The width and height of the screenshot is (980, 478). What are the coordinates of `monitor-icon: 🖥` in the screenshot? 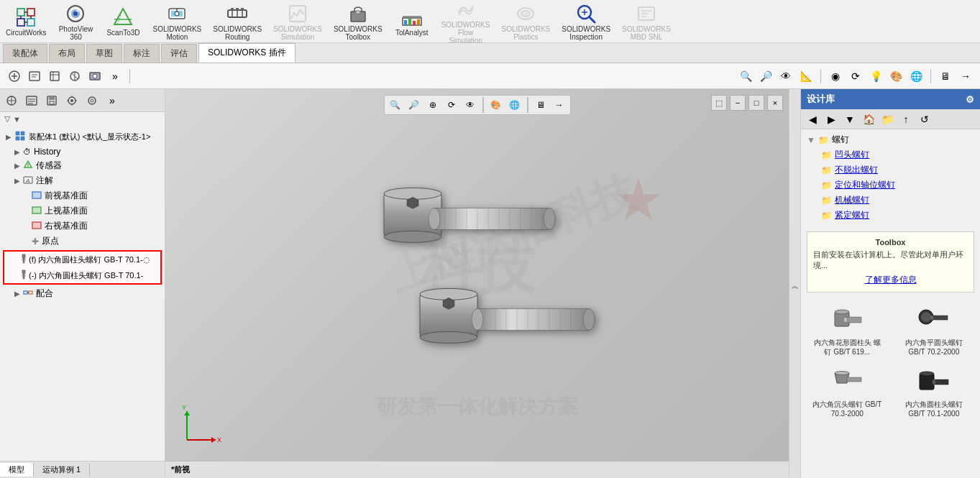 It's located at (945, 76).